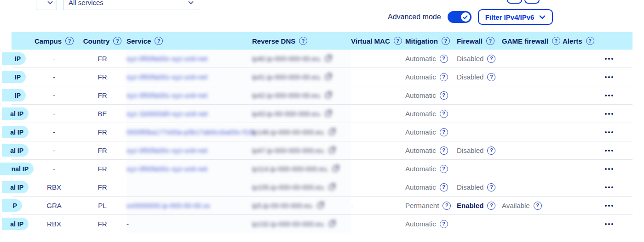  I want to click on game-firewall-cell: Available?, so click(532, 206).